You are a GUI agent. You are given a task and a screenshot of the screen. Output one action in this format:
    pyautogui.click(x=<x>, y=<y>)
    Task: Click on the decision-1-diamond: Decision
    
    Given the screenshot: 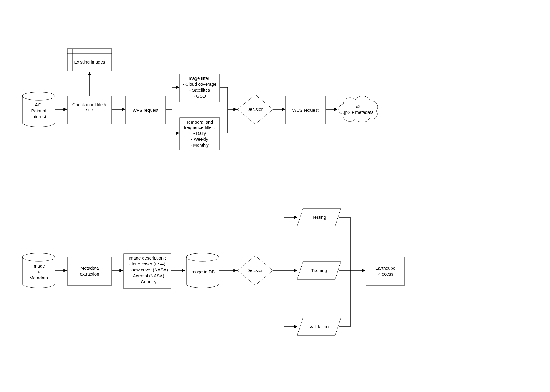 What is the action you would take?
    pyautogui.click(x=255, y=109)
    